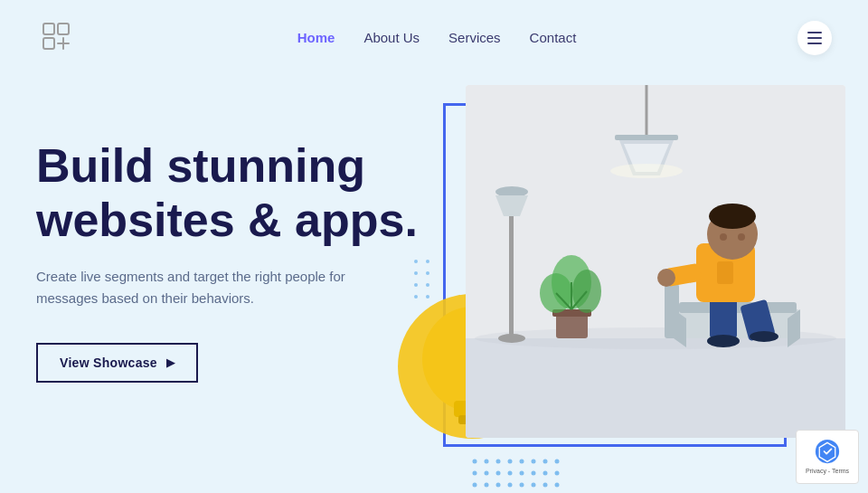  I want to click on hamburger-menu, so click(815, 38).